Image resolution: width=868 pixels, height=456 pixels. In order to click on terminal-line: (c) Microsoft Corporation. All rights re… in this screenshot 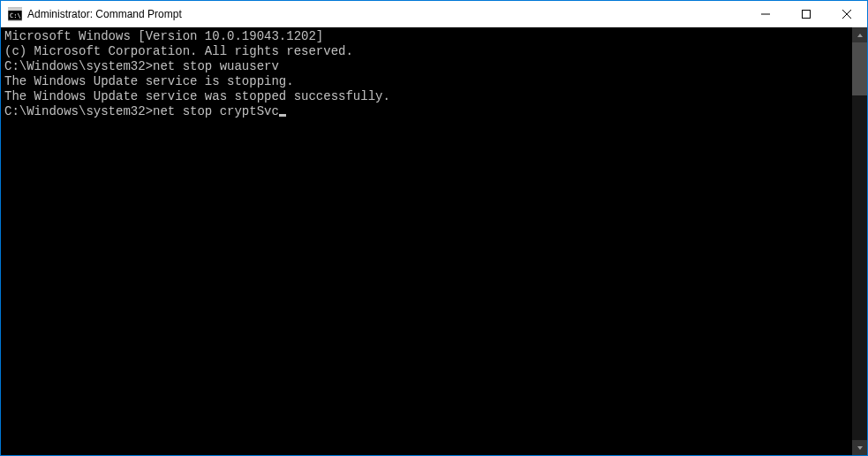, I will do `click(428, 51)`.